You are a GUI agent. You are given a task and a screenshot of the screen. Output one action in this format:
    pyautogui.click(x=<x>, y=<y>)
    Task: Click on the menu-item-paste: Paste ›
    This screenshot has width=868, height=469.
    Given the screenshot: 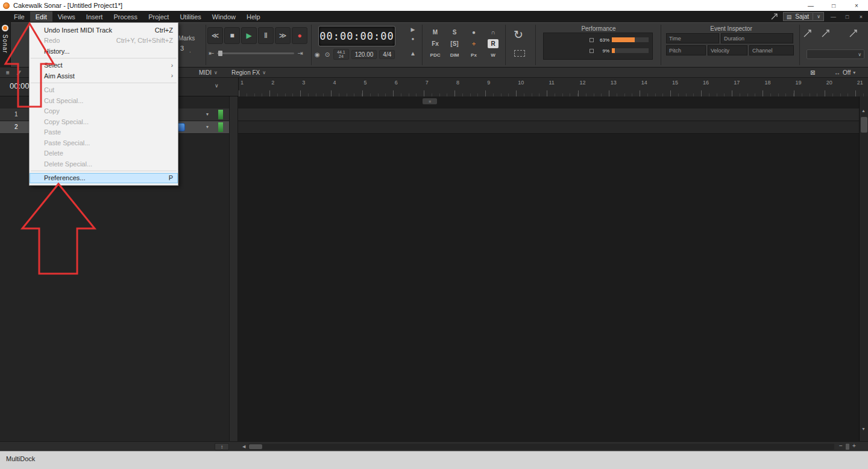 What is the action you would take?
    pyautogui.click(x=104, y=133)
    